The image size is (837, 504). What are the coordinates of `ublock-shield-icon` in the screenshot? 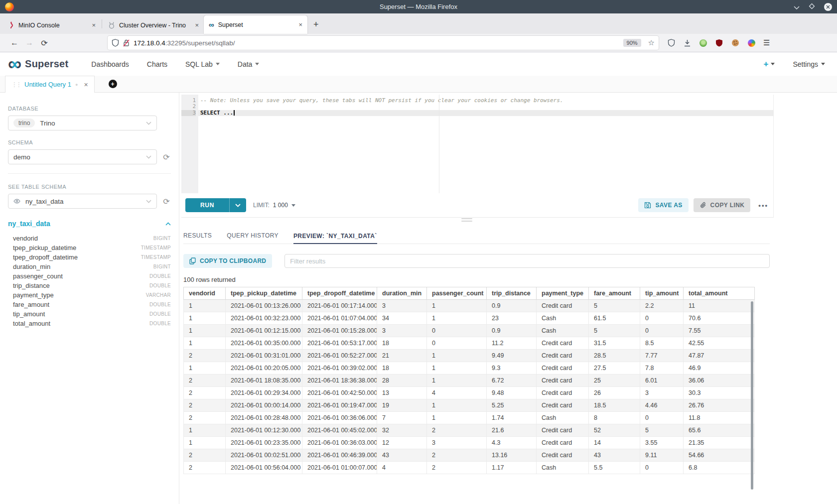 It's located at (719, 43).